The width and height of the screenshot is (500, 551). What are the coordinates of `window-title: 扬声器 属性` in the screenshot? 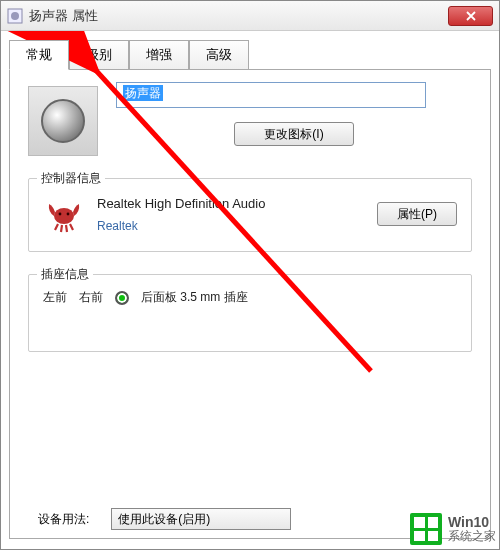 It's located at (238, 16).